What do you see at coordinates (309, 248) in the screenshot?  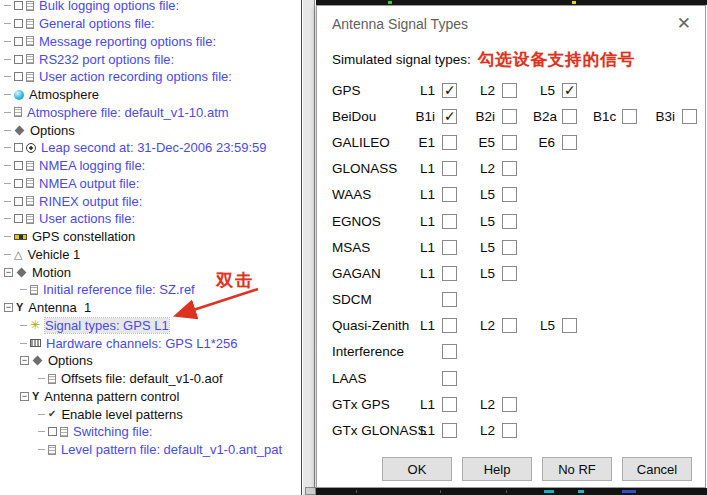 I see `tree-scrollbar` at bounding box center [309, 248].